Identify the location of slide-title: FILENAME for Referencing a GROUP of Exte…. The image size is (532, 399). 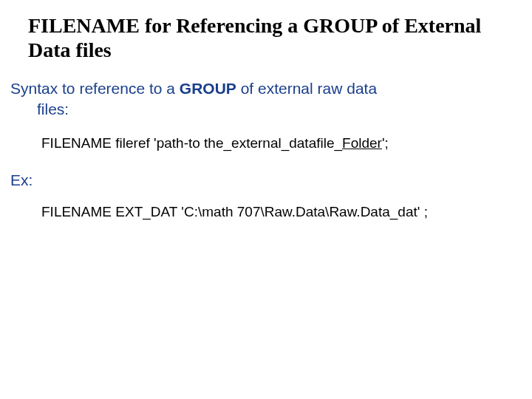
(275, 38).